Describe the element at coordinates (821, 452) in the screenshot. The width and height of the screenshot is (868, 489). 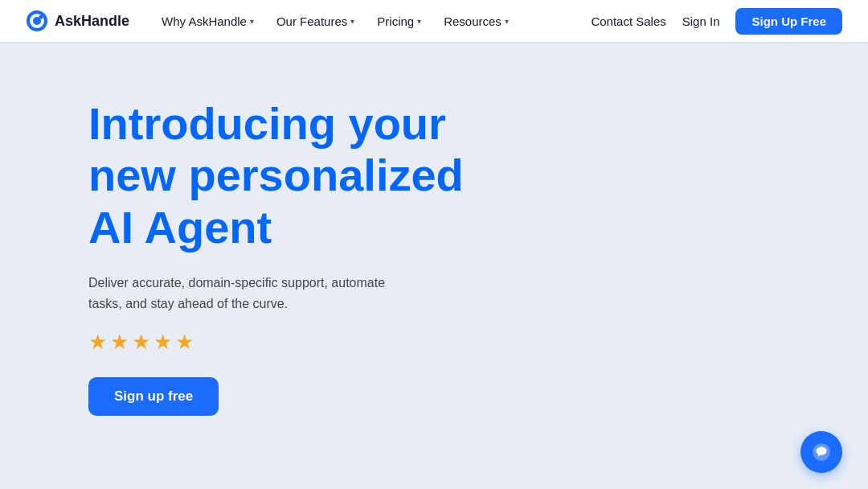
I see `chat-widget-button` at that location.